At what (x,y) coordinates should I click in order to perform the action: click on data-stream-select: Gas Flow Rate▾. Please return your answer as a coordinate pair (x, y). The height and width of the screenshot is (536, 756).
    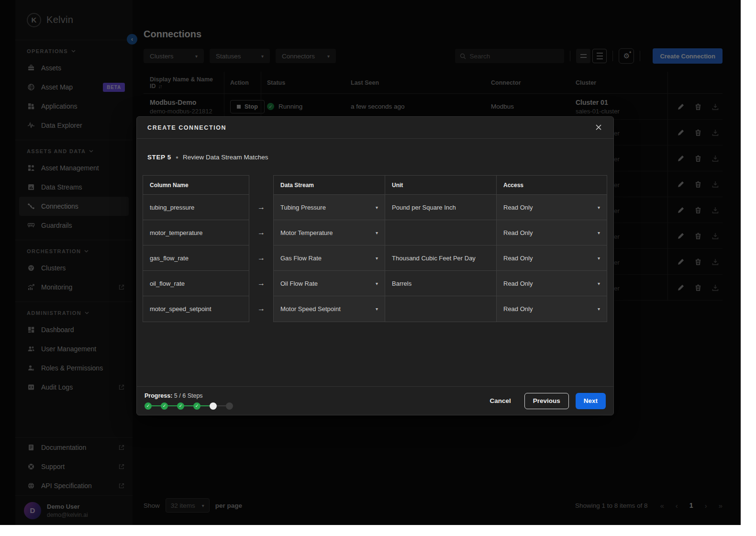
    Looking at the image, I should click on (329, 258).